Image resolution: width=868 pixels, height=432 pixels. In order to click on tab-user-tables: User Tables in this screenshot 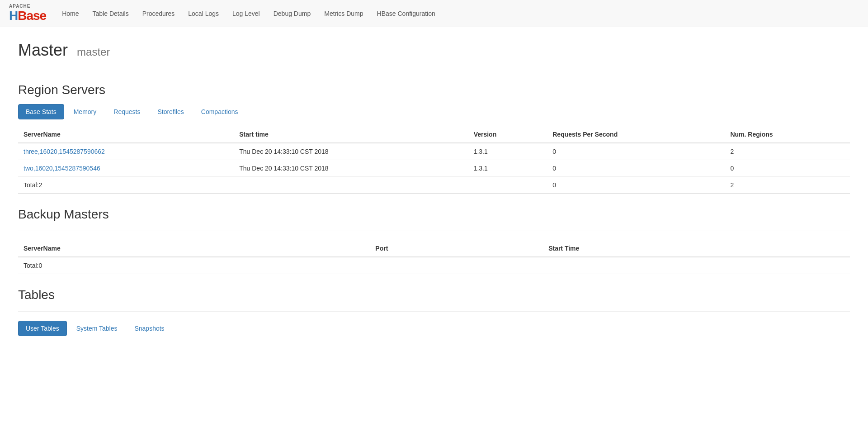, I will do `click(42, 328)`.